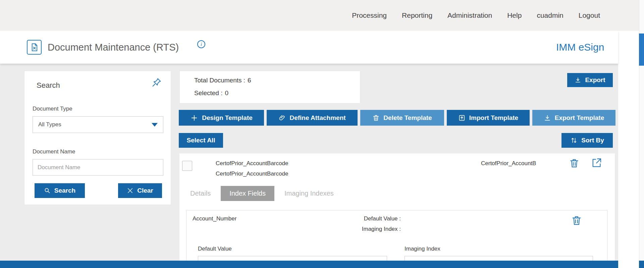 The image size is (644, 268). I want to click on paperclip-icon, so click(282, 118).